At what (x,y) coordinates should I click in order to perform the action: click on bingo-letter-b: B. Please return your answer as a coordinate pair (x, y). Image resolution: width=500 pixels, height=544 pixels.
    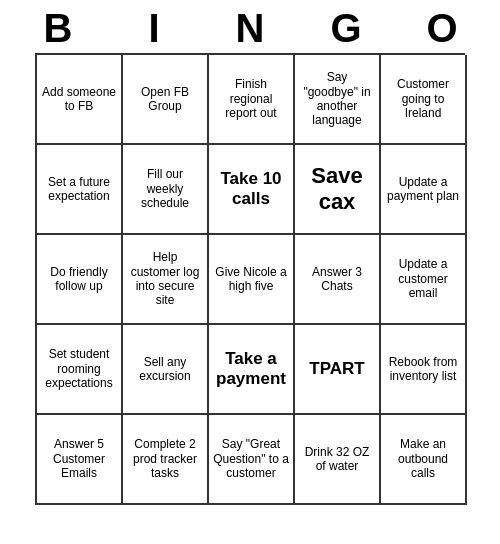
    Looking at the image, I should click on (58, 28).